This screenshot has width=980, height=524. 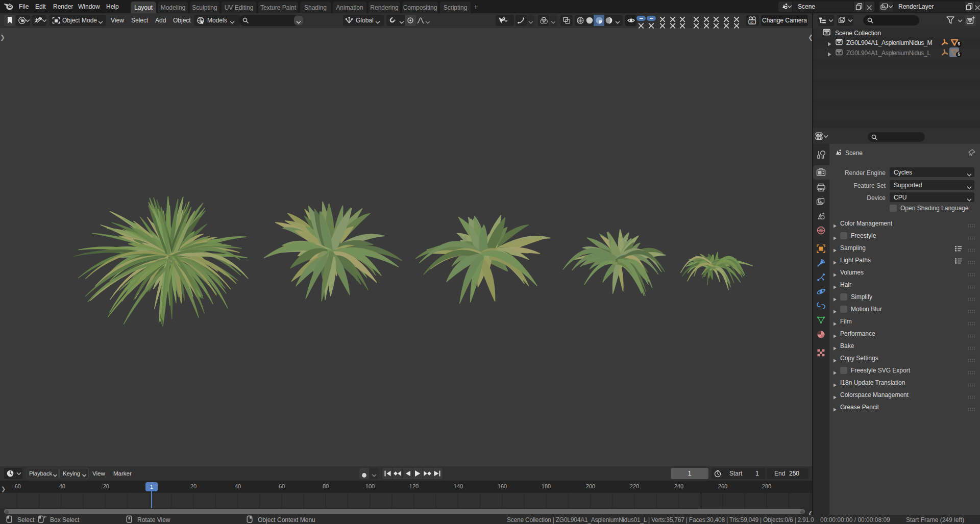 What do you see at coordinates (752, 22) in the screenshot?
I see `svg-text: HD` at bounding box center [752, 22].